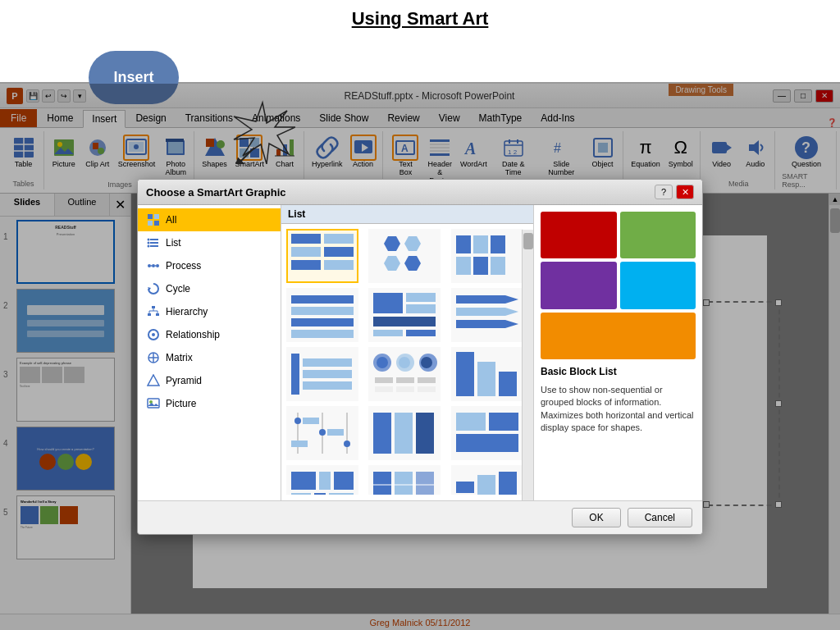 The height and width of the screenshot is (630, 840). Describe the element at coordinates (217, 192) in the screenshot. I see `dialog-title: Choose a SmartArt Graphic` at that location.